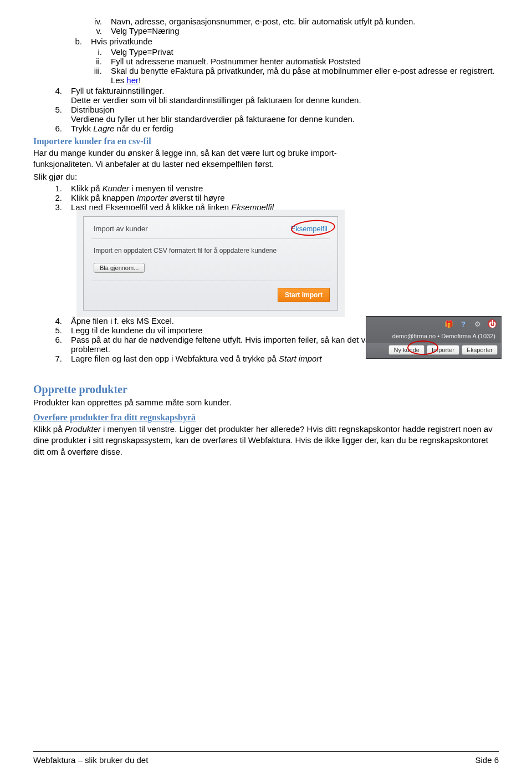  I want to click on screenshot-import-dialog: Import av kunder Eksempelfil Import en o…, so click(211, 263).